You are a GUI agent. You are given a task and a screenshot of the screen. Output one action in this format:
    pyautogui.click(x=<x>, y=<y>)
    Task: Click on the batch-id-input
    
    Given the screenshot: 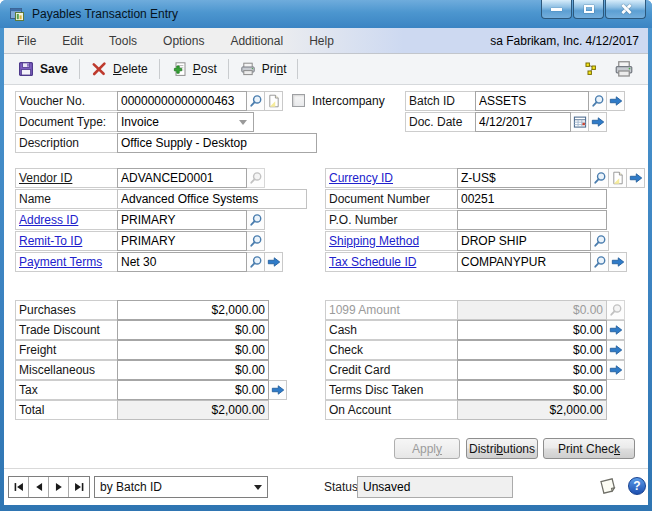 What is the action you would take?
    pyautogui.click(x=532, y=101)
    